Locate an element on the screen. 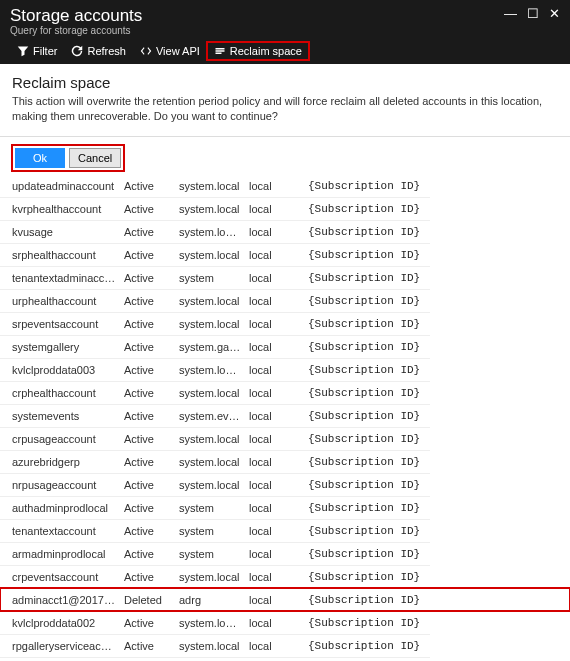 The width and height of the screenshot is (570, 661). close-icon: ✕ is located at coordinates (554, 14).